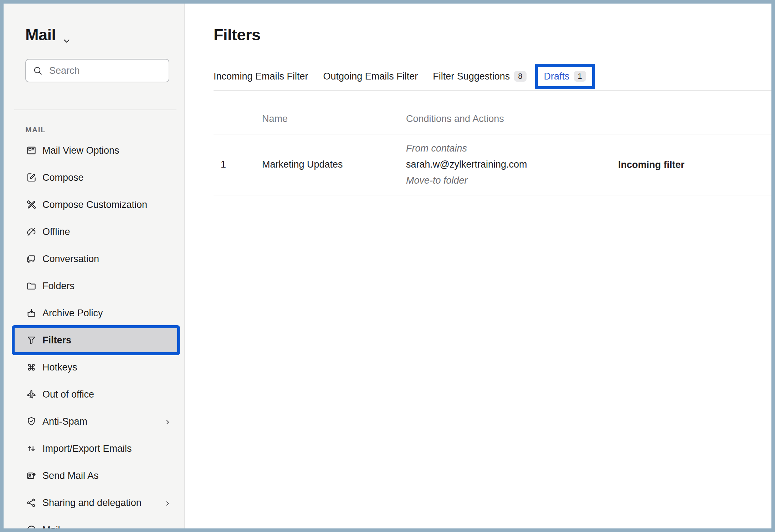  What do you see at coordinates (68, 394) in the screenshot?
I see `sidebar-item-label: Out of office` at bounding box center [68, 394].